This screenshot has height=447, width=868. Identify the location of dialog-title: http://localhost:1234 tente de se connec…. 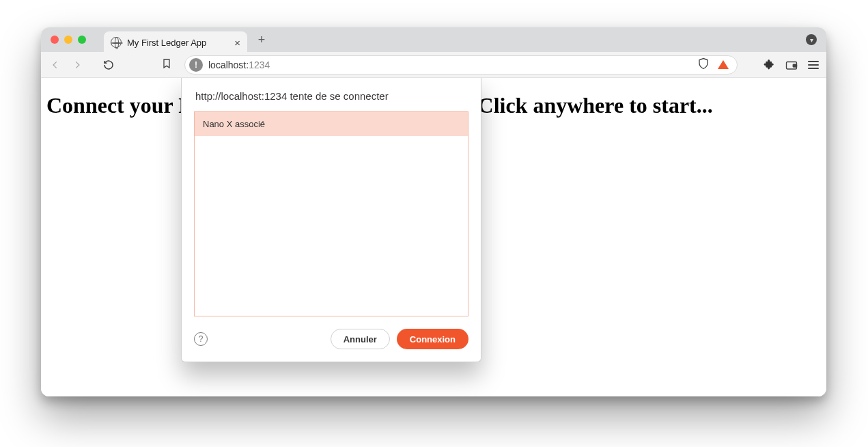
(331, 96).